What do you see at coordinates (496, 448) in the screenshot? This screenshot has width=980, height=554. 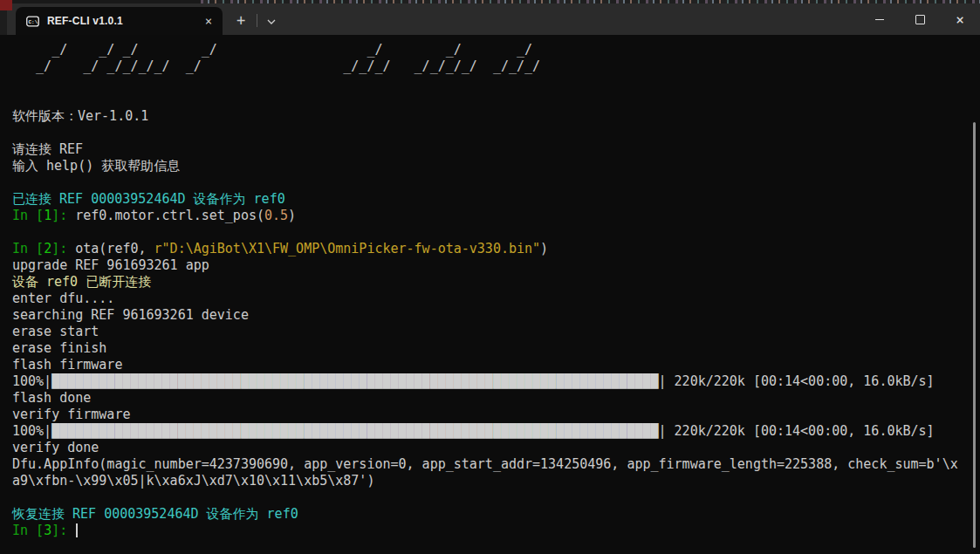 I see `terminal-line: verify done` at bounding box center [496, 448].